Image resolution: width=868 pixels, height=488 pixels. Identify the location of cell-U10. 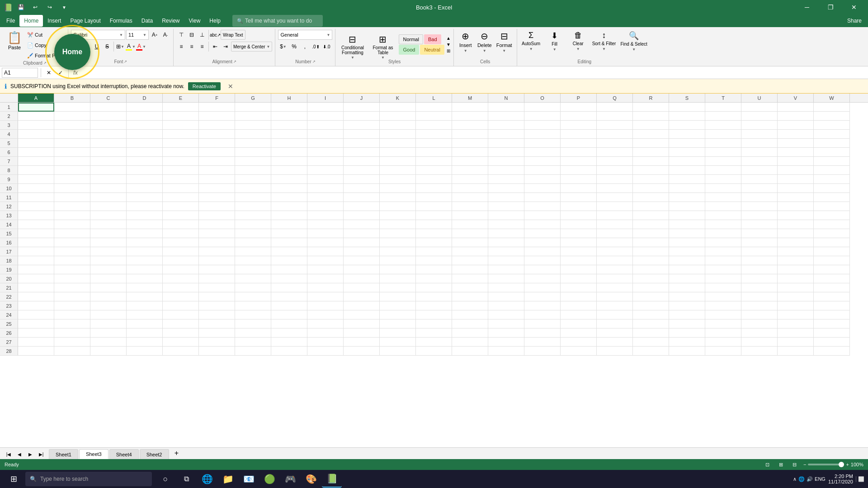
(760, 188).